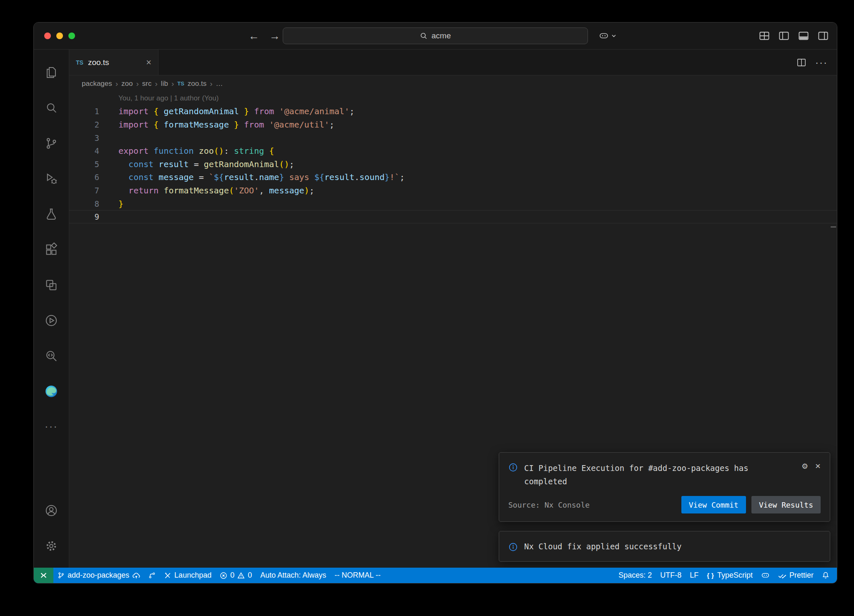  What do you see at coordinates (224, 576) in the screenshot?
I see `error-icon` at bounding box center [224, 576].